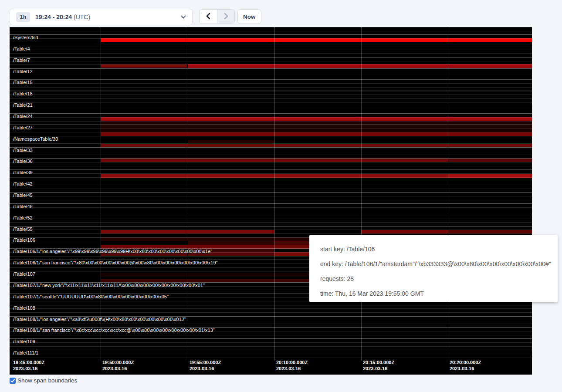 This screenshot has height=392, width=562. I want to click on span-key-label: /Table/24, so click(23, 116).